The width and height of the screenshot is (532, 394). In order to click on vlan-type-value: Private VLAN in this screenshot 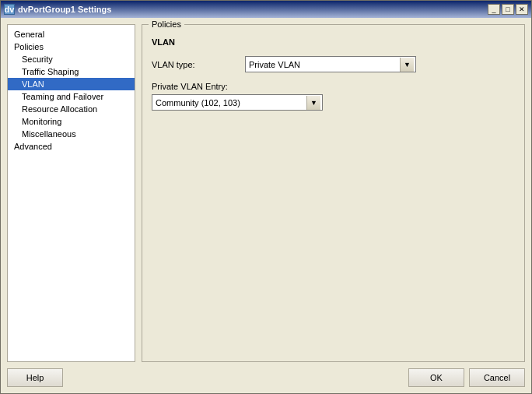, I will do `click(324, 65)`.